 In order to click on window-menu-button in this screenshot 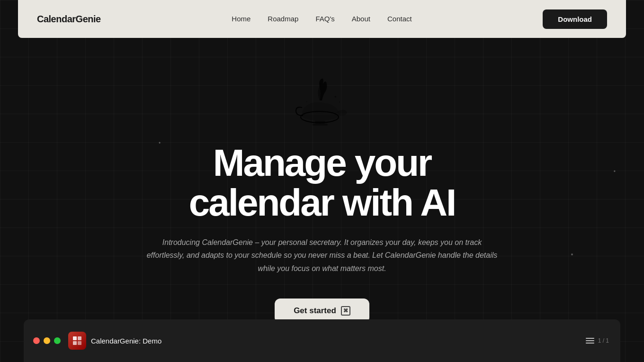, I will do `click(590, 341)`.